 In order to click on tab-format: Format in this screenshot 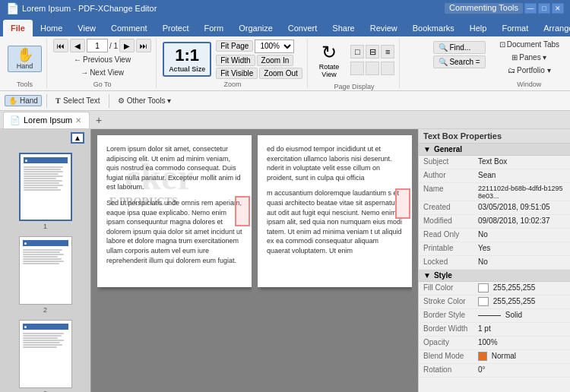, I will do `click(515, 28)`.